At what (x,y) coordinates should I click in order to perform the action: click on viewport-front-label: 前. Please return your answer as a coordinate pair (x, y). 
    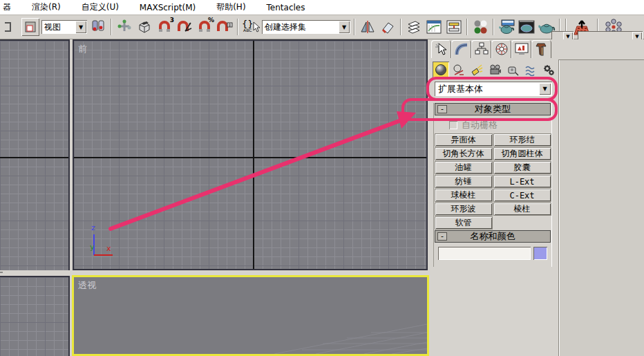
    Looking at the image, I should click on (83, 49).